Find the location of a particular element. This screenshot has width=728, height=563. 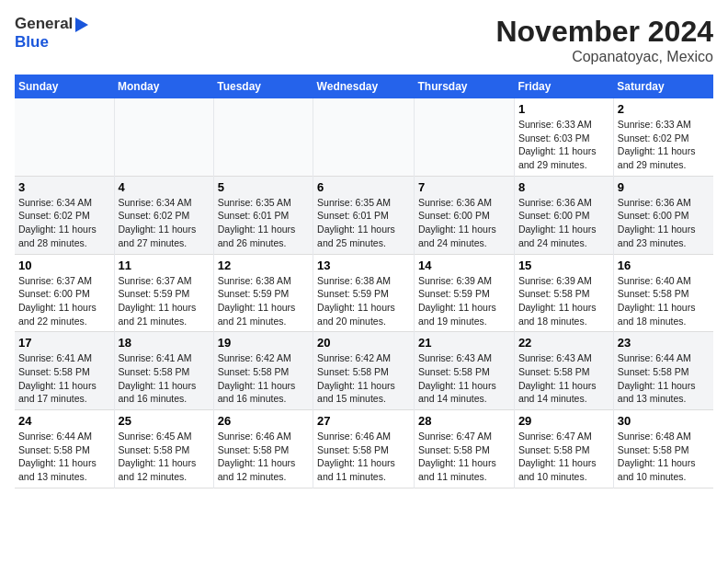

day-info: Sunrise: 6:40 AMSunset: 5:58 PMDaylight:… is located at coordinates (664, 302).